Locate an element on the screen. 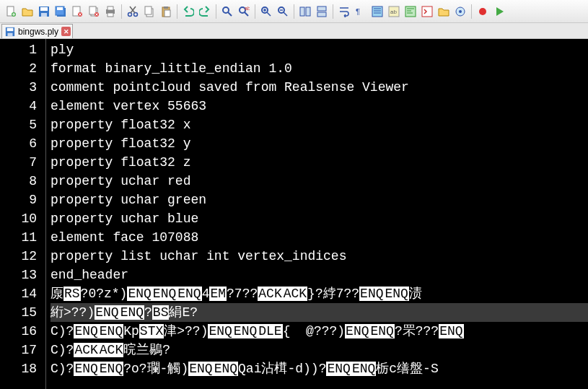 This screenshot has width=588, height=389. code-line: C)?ENQENQKpSTX津>??)ENQENQDLE{ @???)ENQEN… is located at coordinates (319, 331).